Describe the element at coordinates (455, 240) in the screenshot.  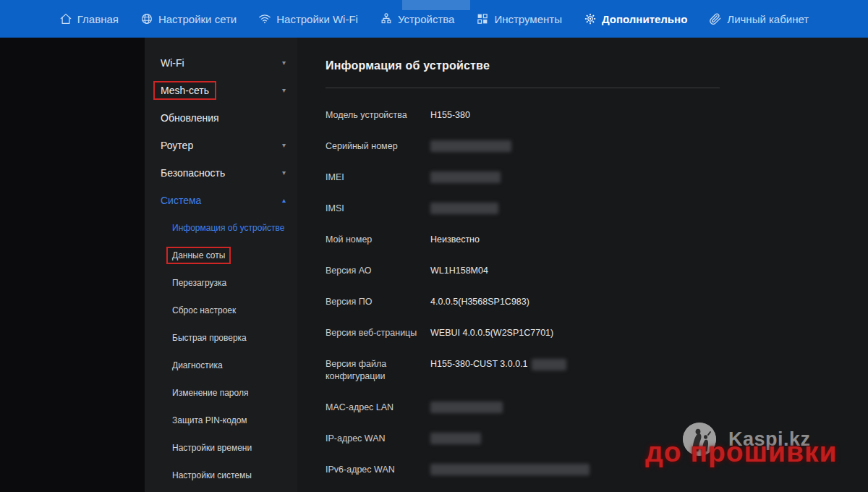
I see `info-value: Неизвестно` at that location.